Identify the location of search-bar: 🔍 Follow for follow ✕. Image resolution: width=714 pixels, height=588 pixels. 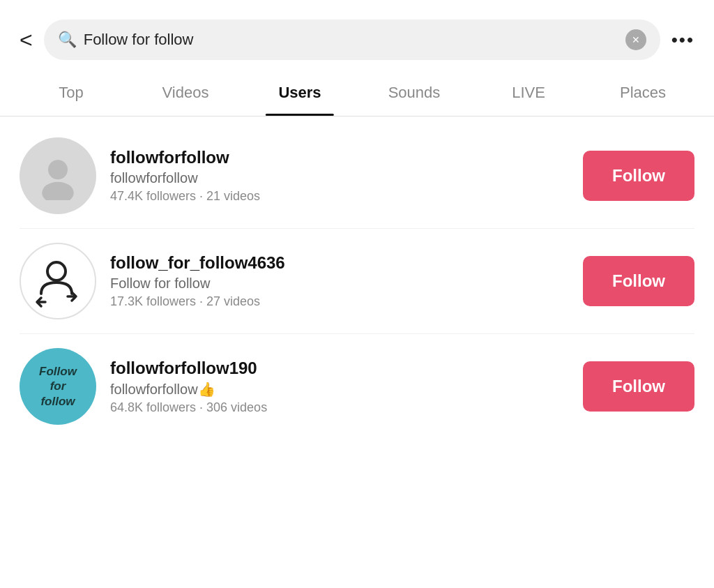
(352, 40).